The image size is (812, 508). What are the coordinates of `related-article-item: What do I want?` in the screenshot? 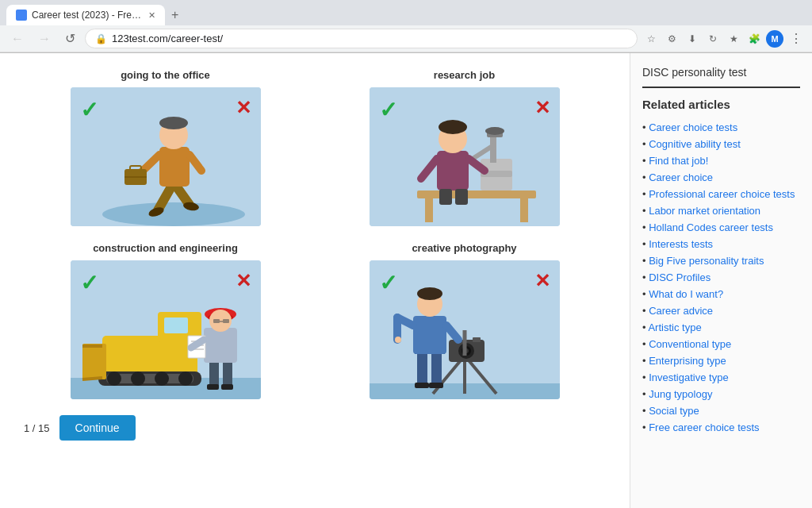 It's located at (722, 294).